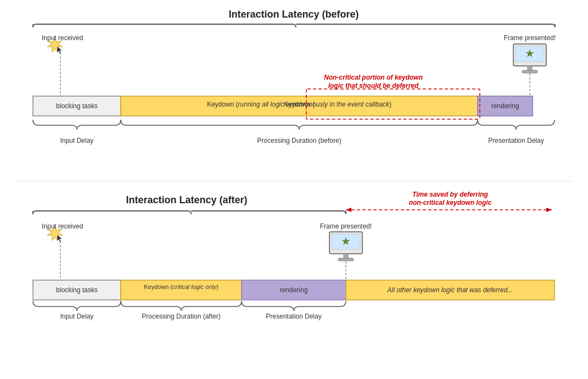  What do you see at coordinates (77, 290) in the screenshot?
I see `blocking-tasks-label-after: blocking tasks` at bounding box center [77, 290].